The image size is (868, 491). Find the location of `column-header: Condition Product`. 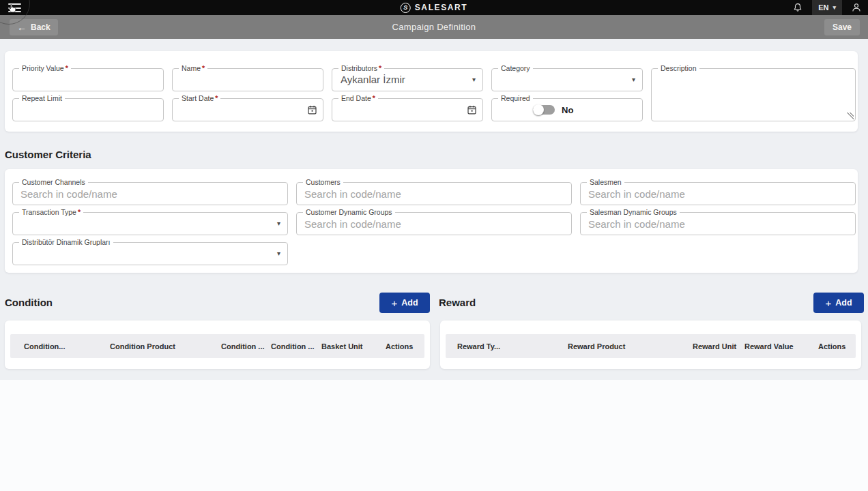

column-header: Condition Product is located at coordinates (143, 346).